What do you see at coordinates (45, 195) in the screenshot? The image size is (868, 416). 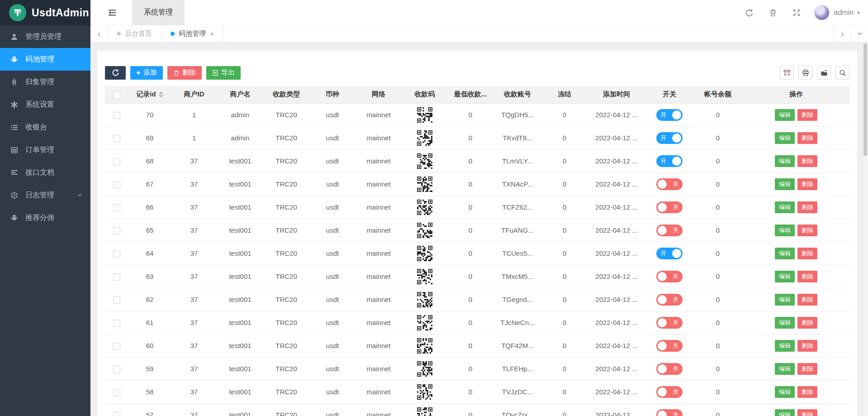 I see `sidebar-item-log-management: 日志管理` at bounding box center [45, 195].